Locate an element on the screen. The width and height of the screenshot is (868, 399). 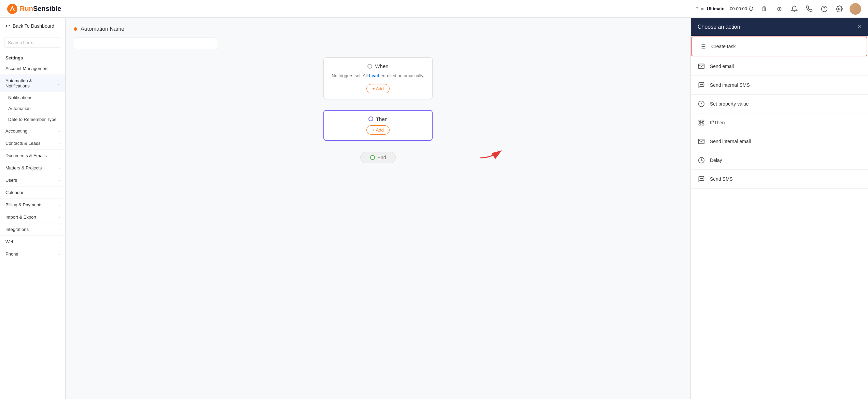
search-input is located at coordinates (33, 42).